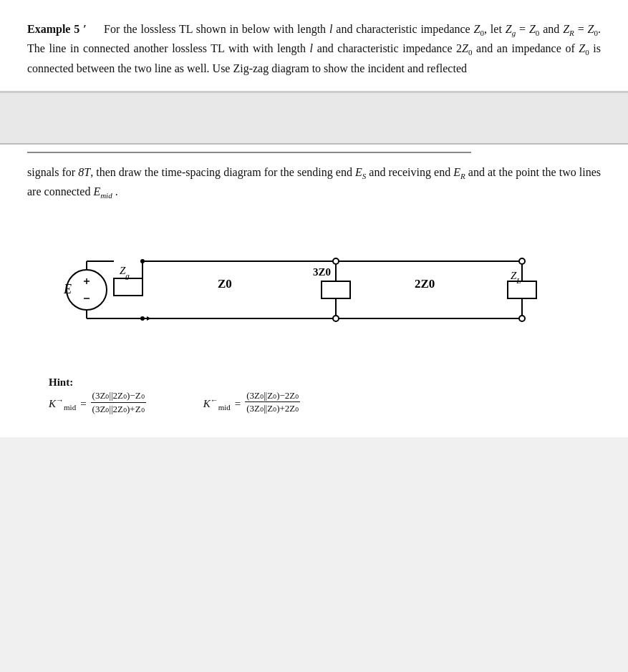 The image size is (628, 672). I want to click on problem-text: Example 5 ′ For the lossless TL shown in…, so click(314, 49).